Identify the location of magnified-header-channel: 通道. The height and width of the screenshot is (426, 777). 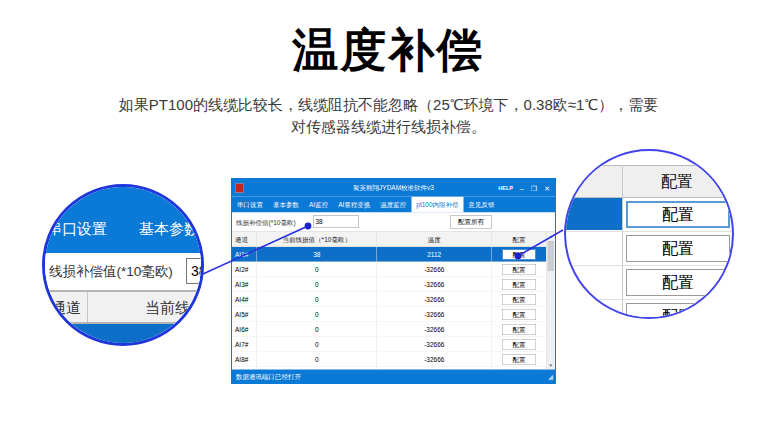
(66, 308).